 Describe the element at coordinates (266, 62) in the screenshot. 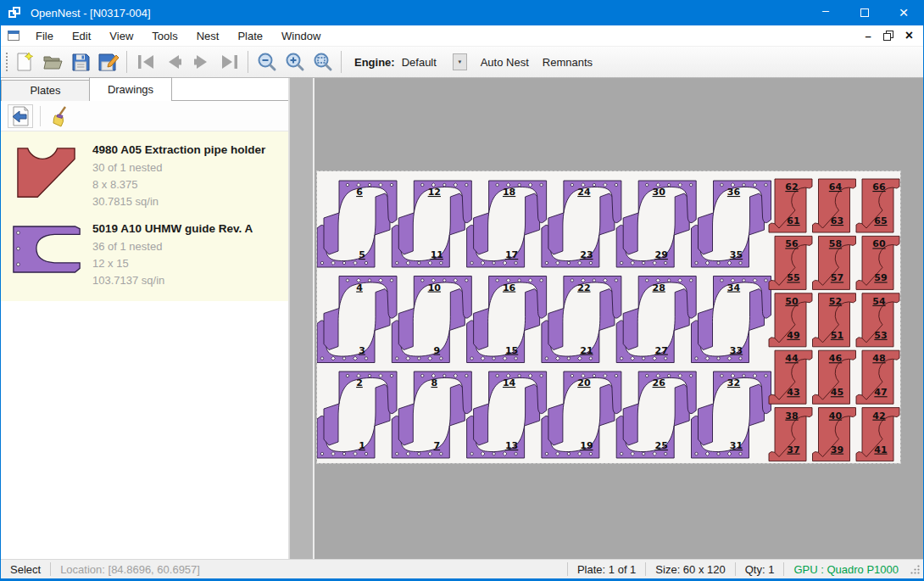

I see `zoom-out-button` at that location.